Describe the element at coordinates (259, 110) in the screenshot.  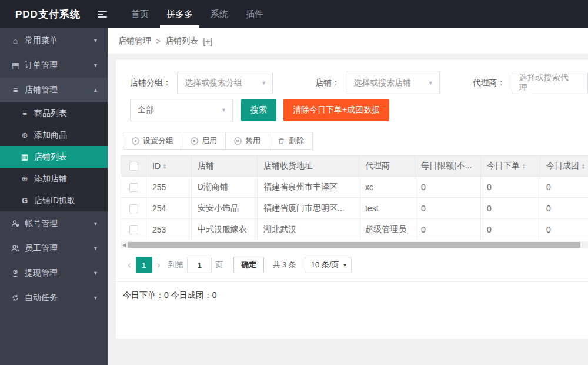
I see `search-button: 搜索` at that location.